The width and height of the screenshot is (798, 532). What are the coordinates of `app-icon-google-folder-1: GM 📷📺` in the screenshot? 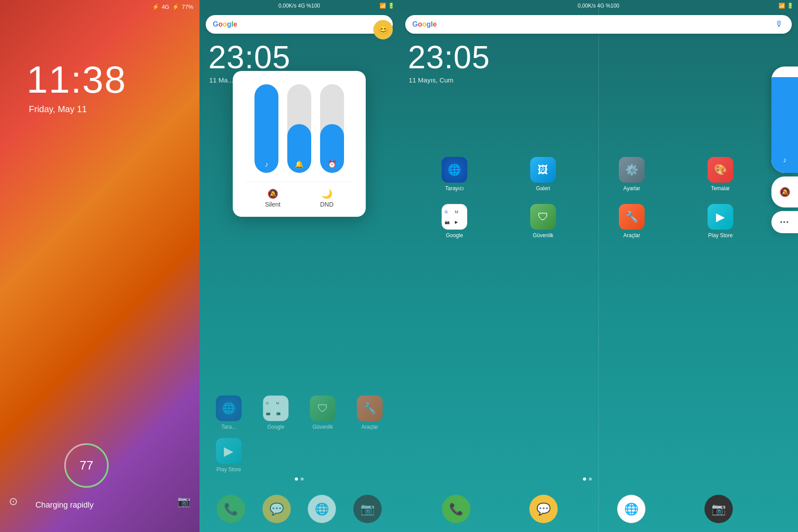 It's located at (276, 408).